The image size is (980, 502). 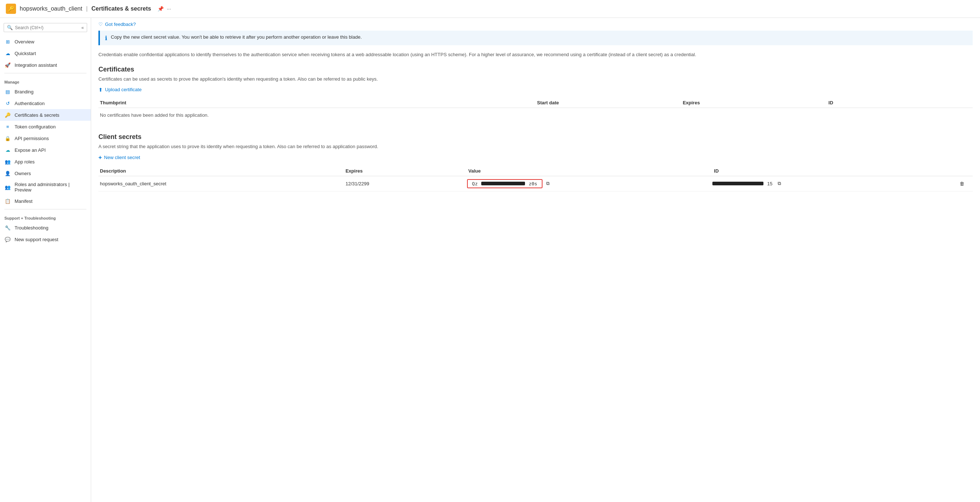 What do you see at coordinates (122, 8) in the screenshot?
I see `page-title: Certificates & secrets` at bounding box center [122, 8].